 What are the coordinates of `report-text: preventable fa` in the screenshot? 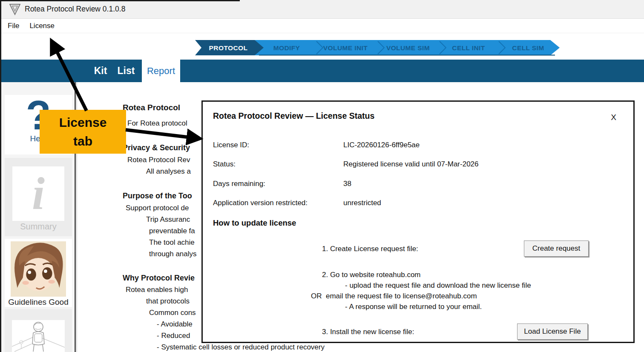 It's located at (172, 231).